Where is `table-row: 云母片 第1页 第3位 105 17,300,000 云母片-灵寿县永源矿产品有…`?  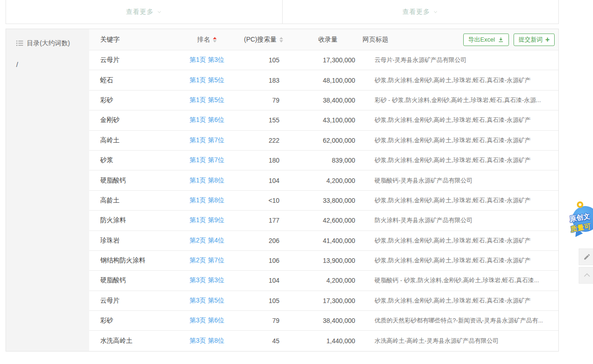
table-row: 云母片 第1页 第3位 105 17,300,000 云母片-灵寿县永源矿产品有… is located at coordinates (324, 60).